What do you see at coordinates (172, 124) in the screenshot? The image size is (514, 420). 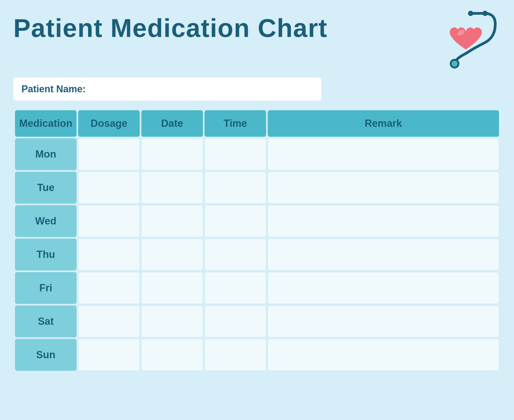 I see `header-date: Date` at bounding box center [172, 124].